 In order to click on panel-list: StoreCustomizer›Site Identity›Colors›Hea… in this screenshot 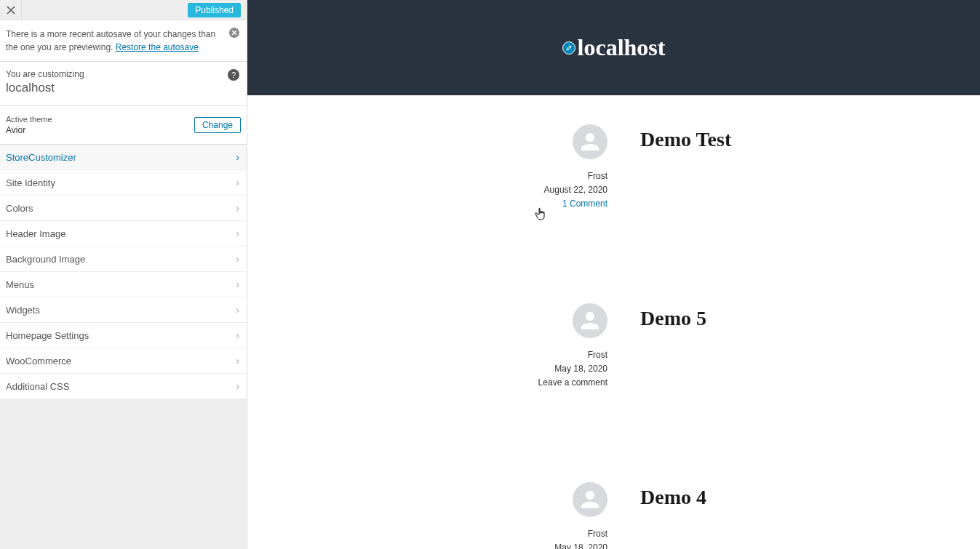, I will do `click(124, 272)`.